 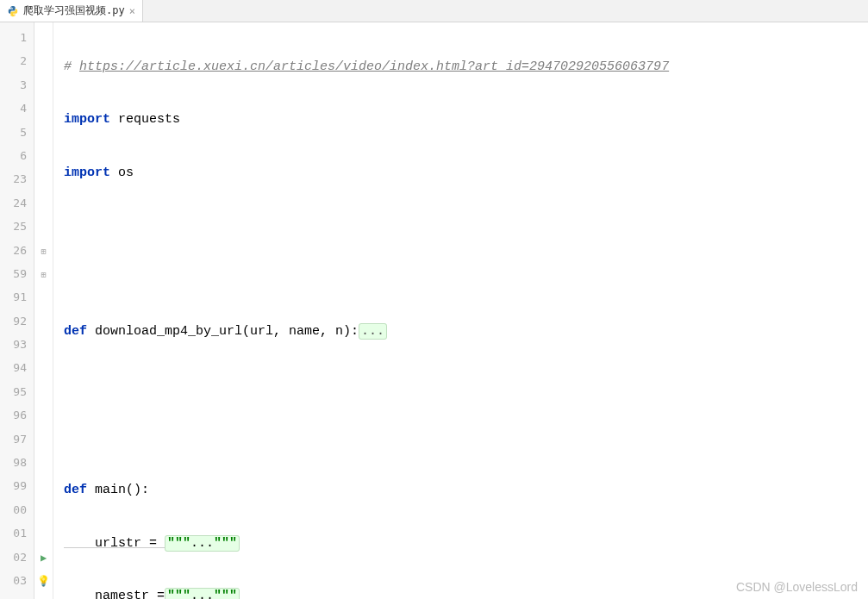 I want to click on line-number: 94, so click(x=17, y=367).